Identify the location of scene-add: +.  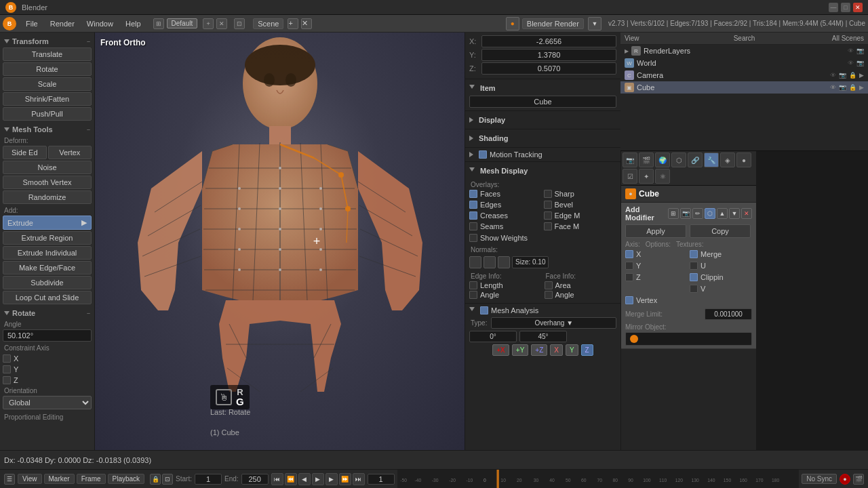
(293, 24).